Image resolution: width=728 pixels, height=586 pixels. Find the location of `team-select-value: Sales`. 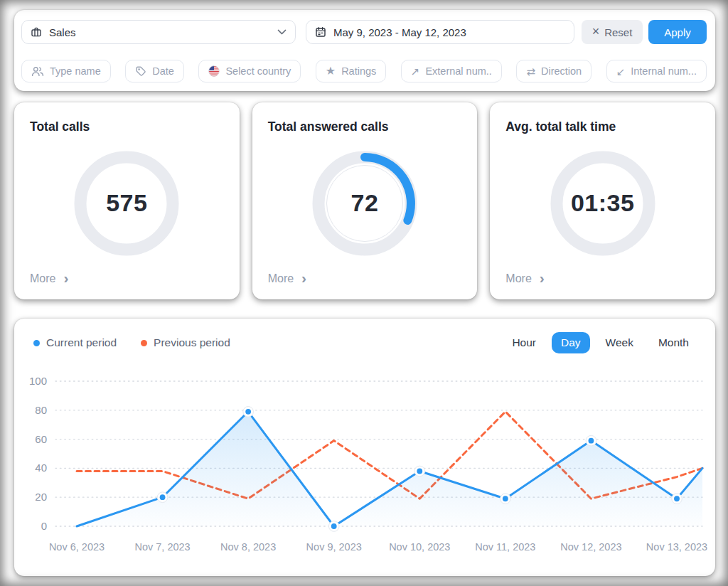

team-select-value: Sales is located at coordinates (63, 33).